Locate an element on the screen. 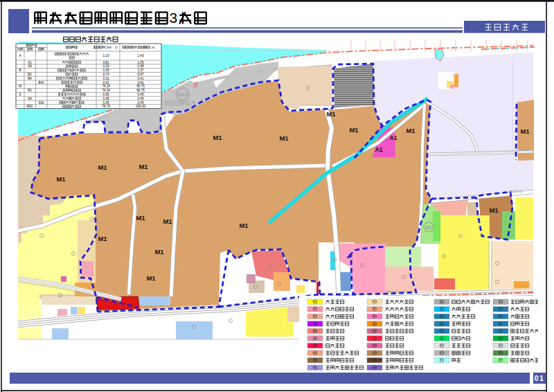  svg-text: A22 is located at coordinates (315, 317).